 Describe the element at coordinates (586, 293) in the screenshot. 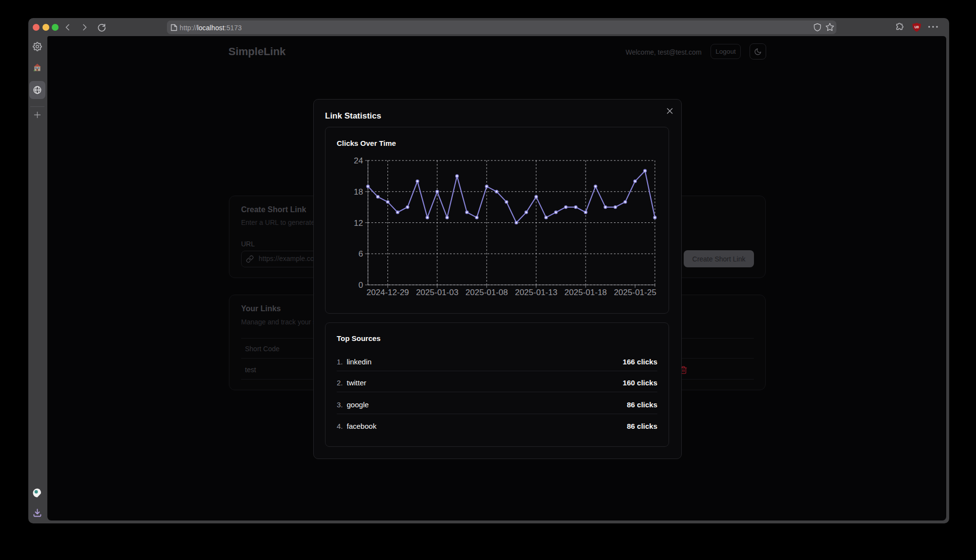

I see `svg-text: 2025-01-18` at that location.